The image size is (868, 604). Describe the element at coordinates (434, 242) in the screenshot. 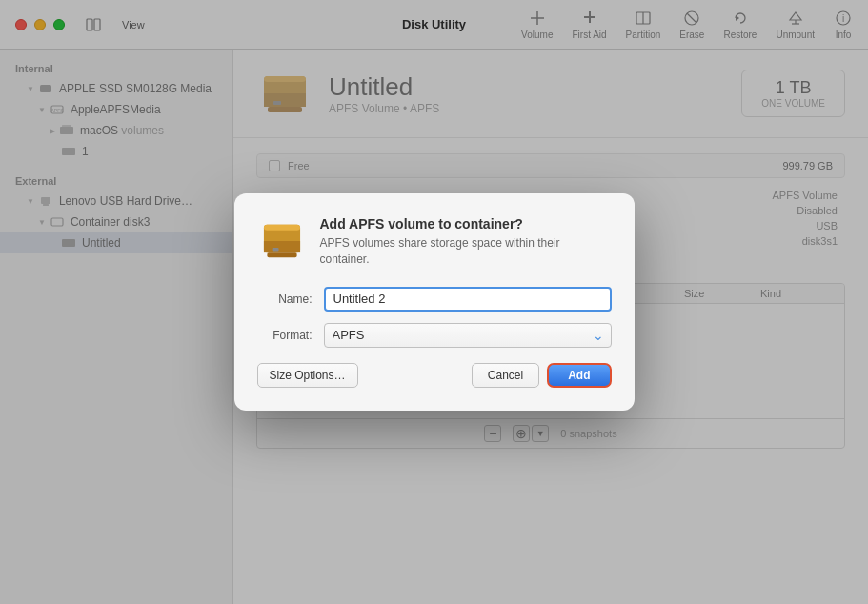

I see `modal-header: Add APFS volume to container? APFS volum…` at that location.